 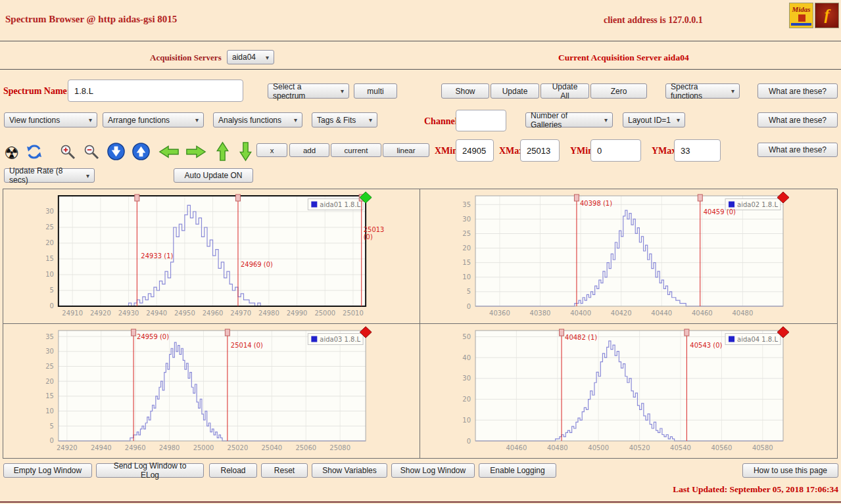 I want to click on ymax-input, so click(x=697, y=150).